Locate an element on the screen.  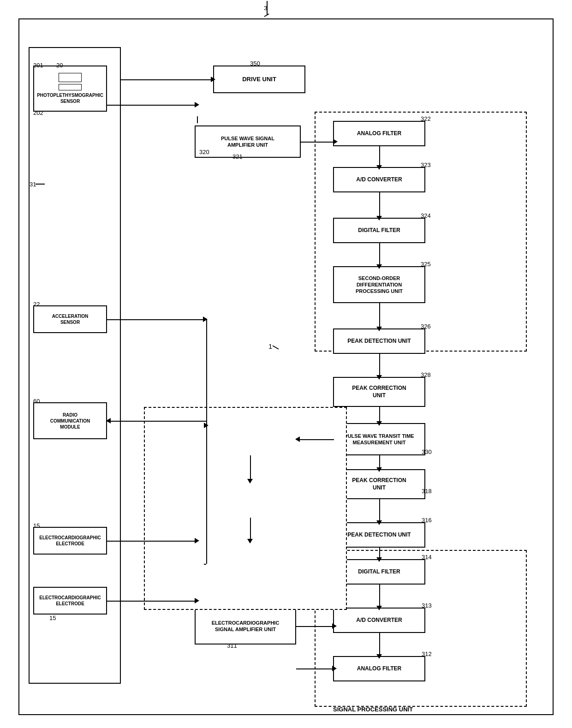
peak-detection-top: PEAK DETECTION UNIT is located at coordinates (379, 341).